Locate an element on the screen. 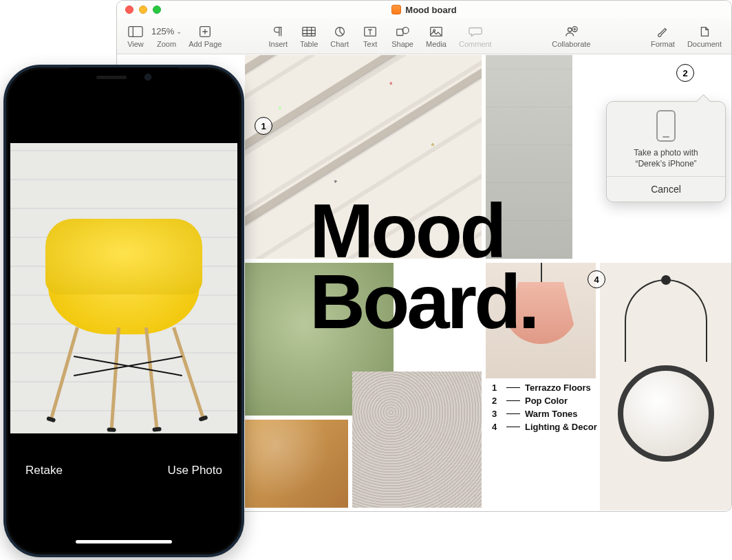  pilcrow-icon is located at coordinates (278, 32).